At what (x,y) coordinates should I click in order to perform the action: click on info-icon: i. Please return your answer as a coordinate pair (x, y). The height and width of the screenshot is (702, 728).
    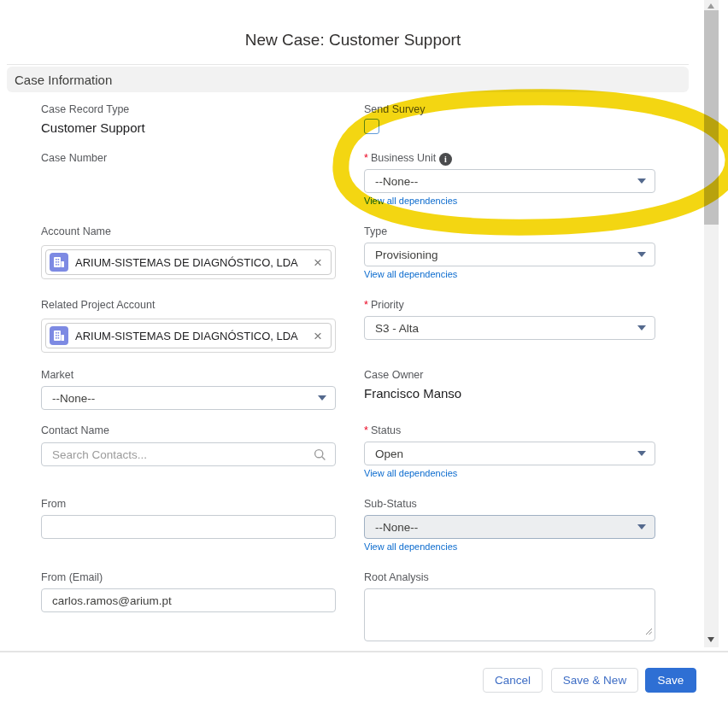
    Looking at the image, I should click on (446, 159).